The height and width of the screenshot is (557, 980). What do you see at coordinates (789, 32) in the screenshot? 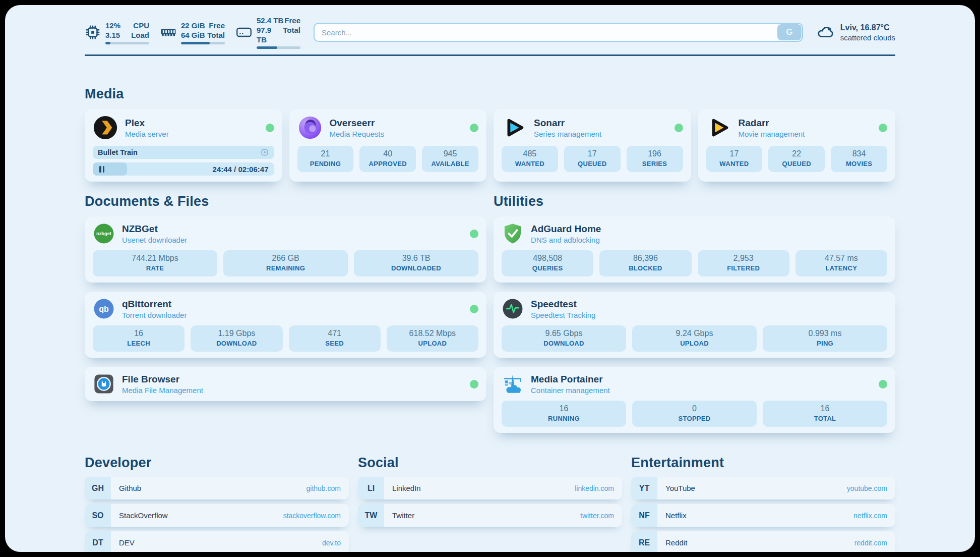
I see `google-search-button: G` at bounding box center [789, 32].